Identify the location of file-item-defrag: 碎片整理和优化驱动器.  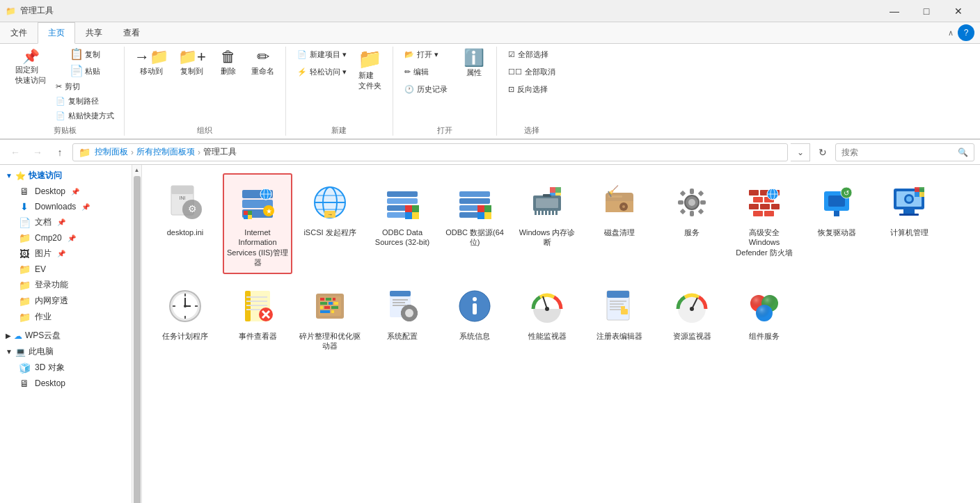
(330, 317).